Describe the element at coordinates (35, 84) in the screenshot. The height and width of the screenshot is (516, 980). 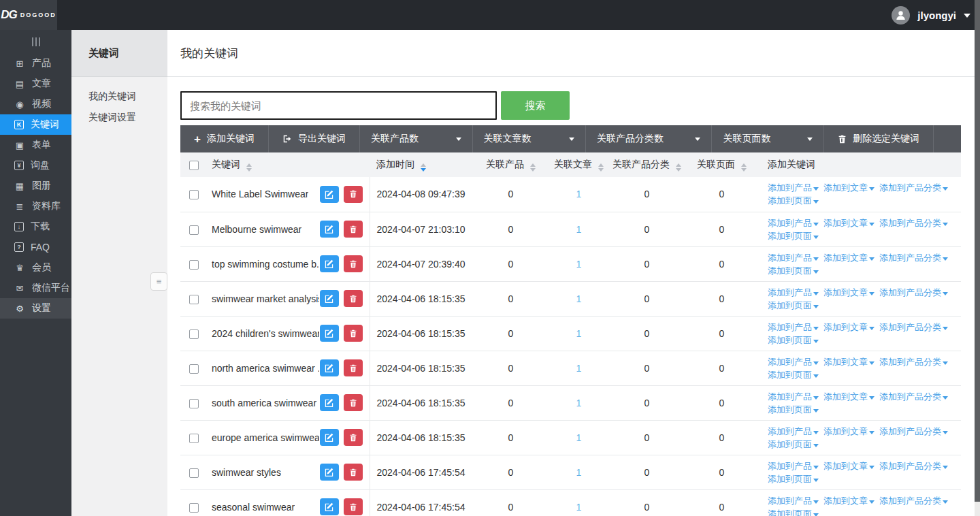
I see `sidebar-item-articles: ▤ 文章` at that location.